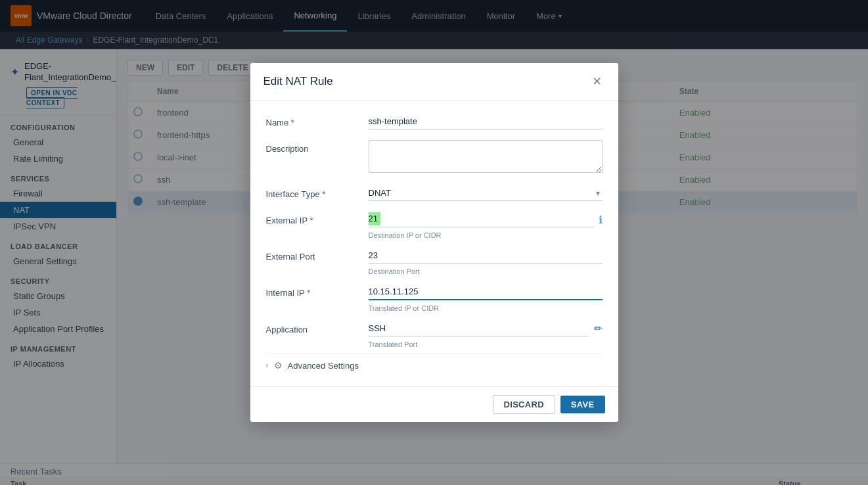  What do you see at coordinates (434, 235) in the screenshot?
I see `external-ip-hint: Destination IP or CIDR` at bounding box center [434, 235].